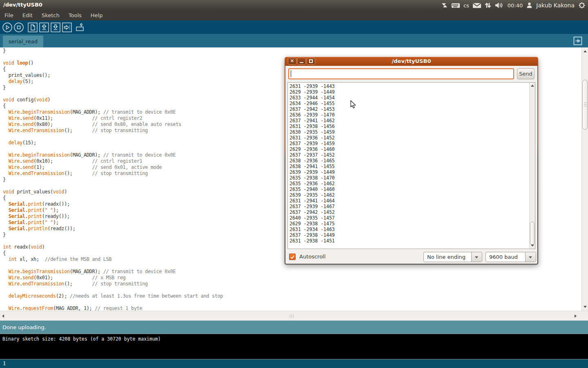  What do you see at coordinates (444, 5) in the screenshot?
I see `notifications-icon` at bounding box center [444, 5].